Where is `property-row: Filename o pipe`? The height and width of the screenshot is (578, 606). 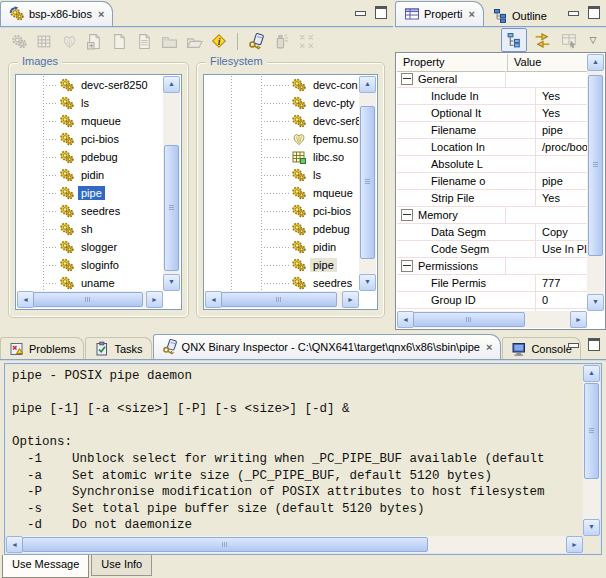 property-row: Filename o pipe is located at coordinates (492, 182).